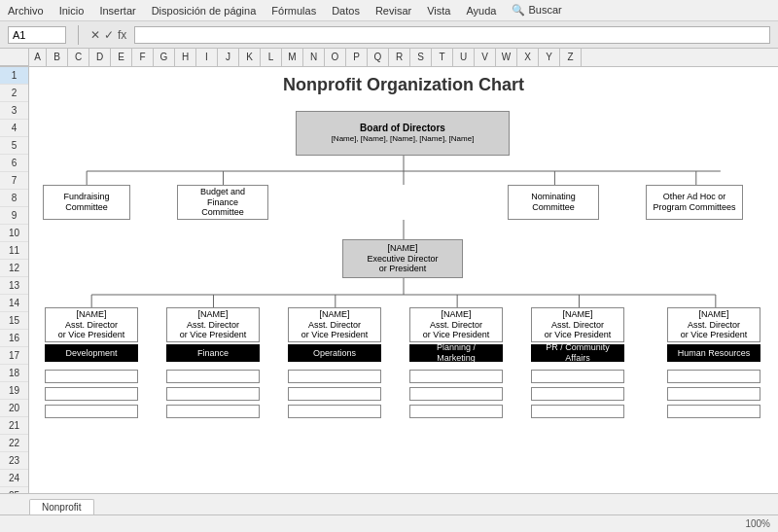 The image size is (778, 532). Describe the element at coordinates (14, 93) in the screenshot. I see `row-2: 2` at that location.